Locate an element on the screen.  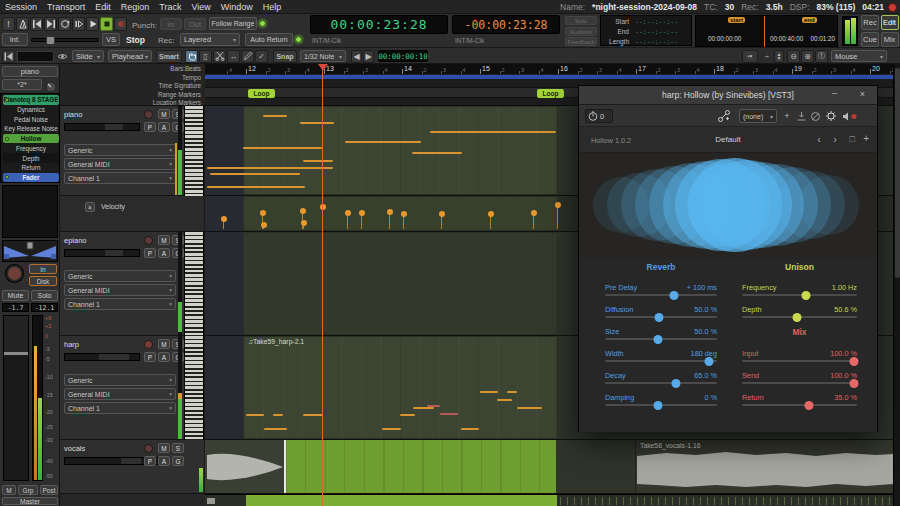
ruler-label-timesig: Time Signature is located at coordinates (180, 86).